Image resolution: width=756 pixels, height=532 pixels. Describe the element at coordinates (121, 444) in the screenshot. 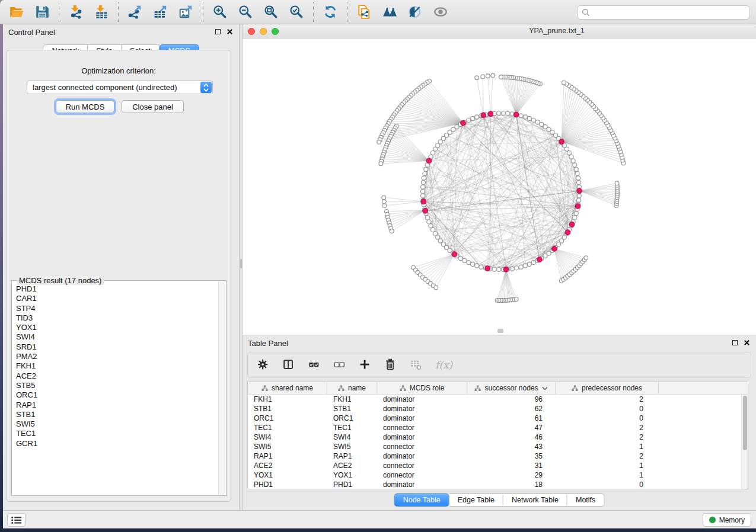

I see `mcds-result-item: GCR1` at that location.